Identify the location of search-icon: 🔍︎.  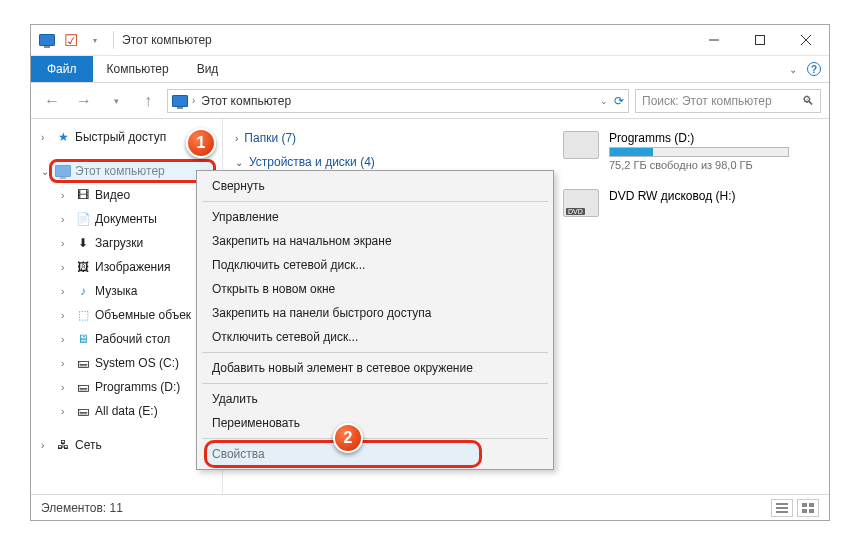
(808, 101).